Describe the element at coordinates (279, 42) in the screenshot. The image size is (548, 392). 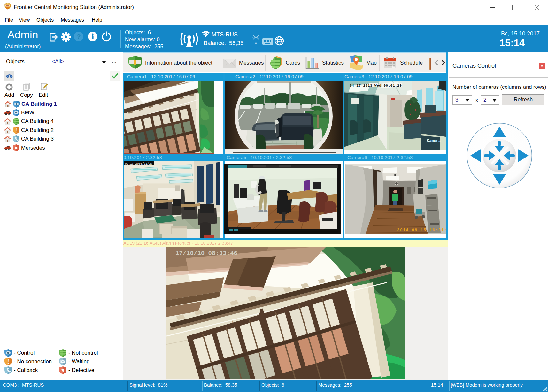
I see `svg-text: www` at that location.